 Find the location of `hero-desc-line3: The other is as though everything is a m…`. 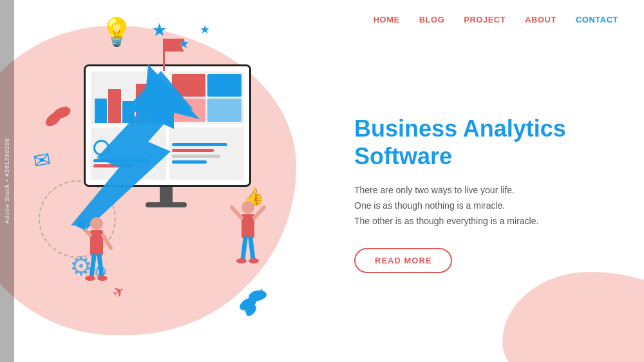

hero-desc-line3: The other is as though everything is a m… is located at coordinates (446, 221).